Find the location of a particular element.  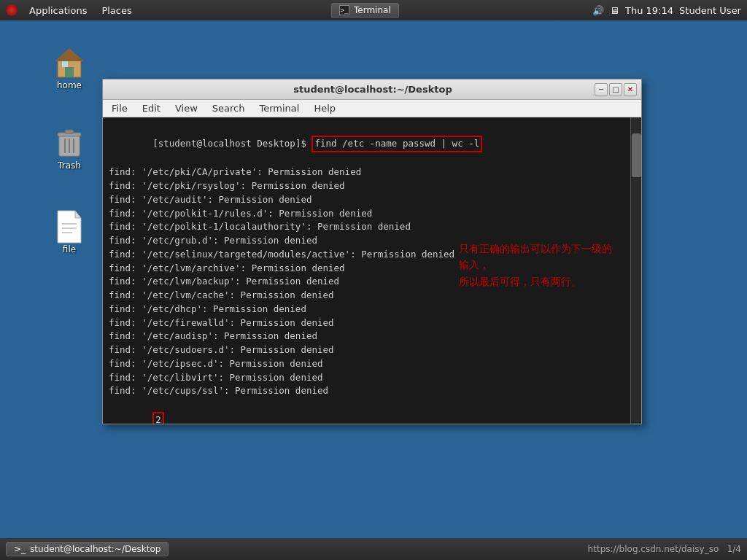

taskbar-bottom: >_ student@localhost:~/Desktop https://b… is located at coordinates (374, 549).